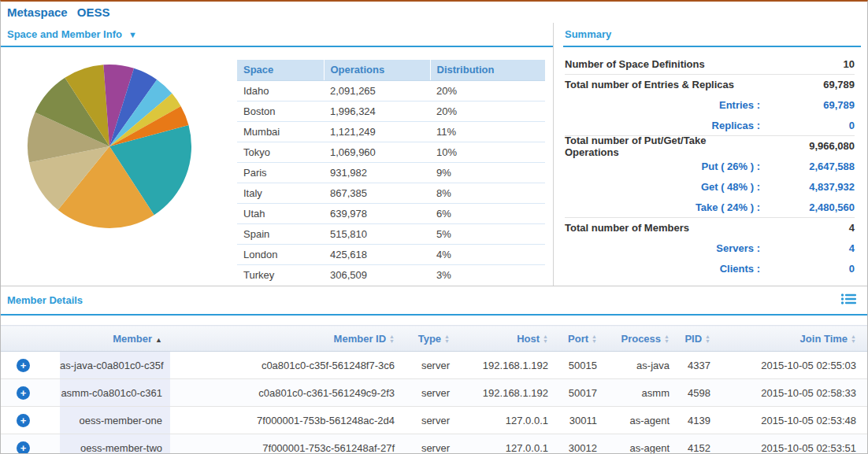 This screenshot has width=868, height=454. Describe the element at coordinates (488, 234) in the screenshot. I see `space-table-cell: 5%` at that location.